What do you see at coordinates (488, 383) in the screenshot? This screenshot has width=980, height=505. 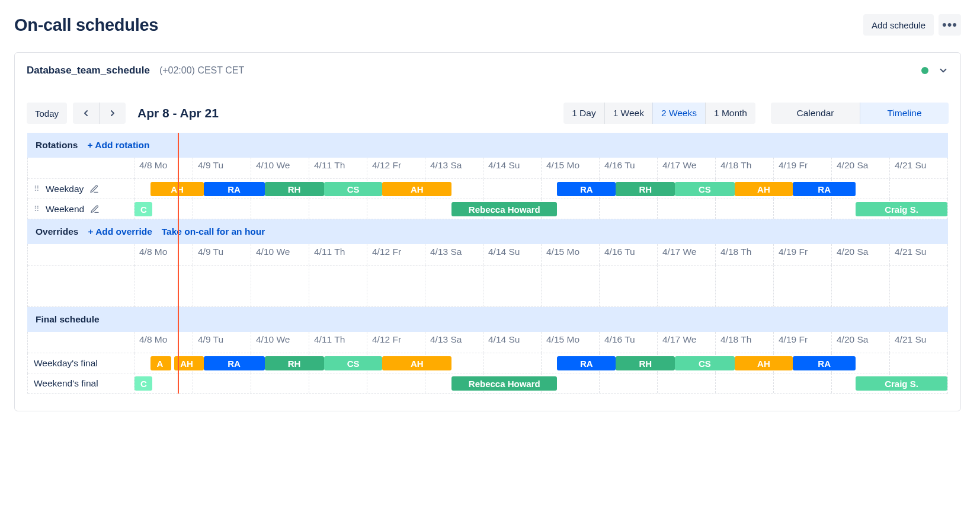 I see `final-row-weekend: Weekend's final CRebecca HowardCraig S.` at bounding box center [488, 383].